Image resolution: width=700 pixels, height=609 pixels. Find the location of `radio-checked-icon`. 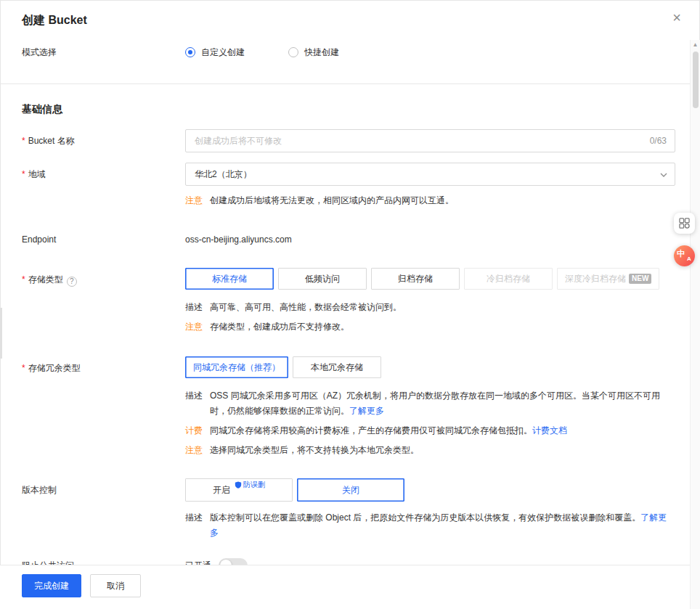

radio-checked-icon is located at coordinates (190, 52).